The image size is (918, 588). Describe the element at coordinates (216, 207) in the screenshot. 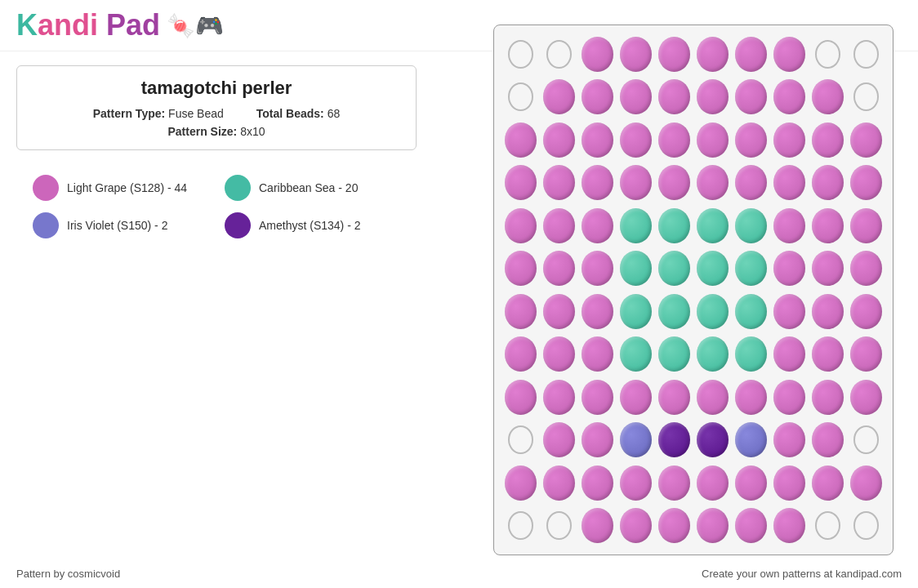

I see `color-legend: Light Grape (S128) - 44 Caribbean Sea - …` at that location.